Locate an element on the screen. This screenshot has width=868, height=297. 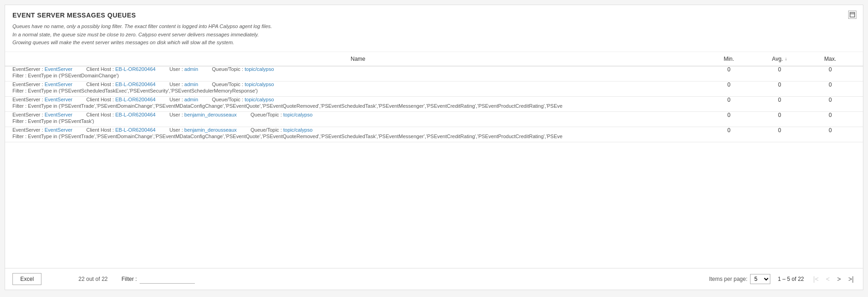
row-min-2: 0 is located at coordinates (729, 85).